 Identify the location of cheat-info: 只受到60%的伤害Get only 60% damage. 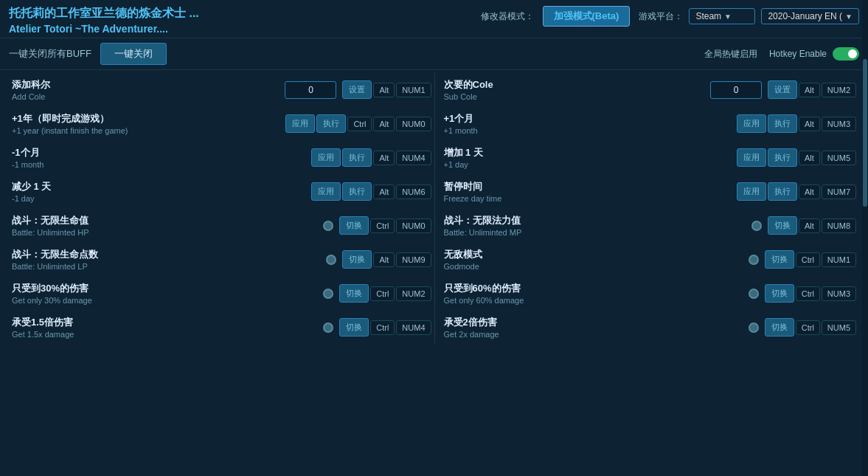
(593, 294).